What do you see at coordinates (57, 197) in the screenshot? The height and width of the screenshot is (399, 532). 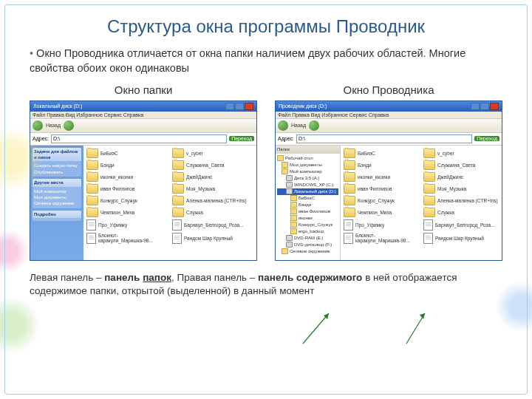 I see `task-item: Мои документы` at bounding box center [57, 197].